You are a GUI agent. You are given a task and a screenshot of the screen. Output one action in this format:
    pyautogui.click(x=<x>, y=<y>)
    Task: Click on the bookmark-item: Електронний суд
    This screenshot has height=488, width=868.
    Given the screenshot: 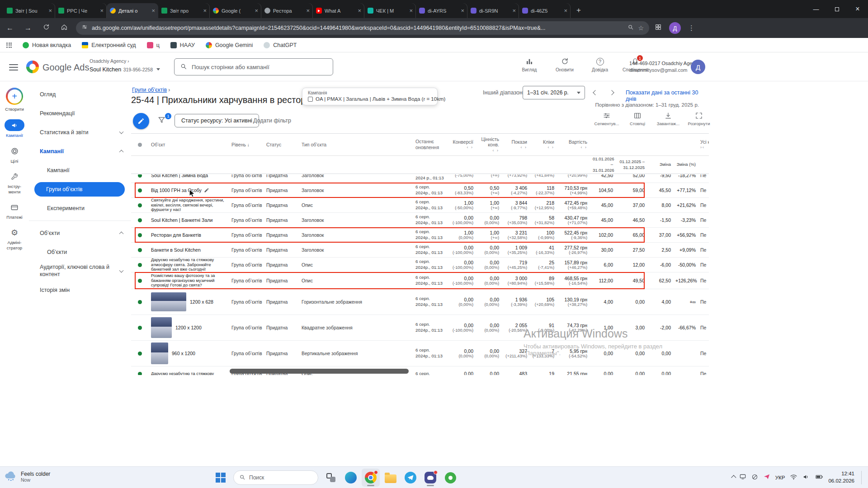 What is the action you would take?
    pyautogui.click(x=108, y=45)
    